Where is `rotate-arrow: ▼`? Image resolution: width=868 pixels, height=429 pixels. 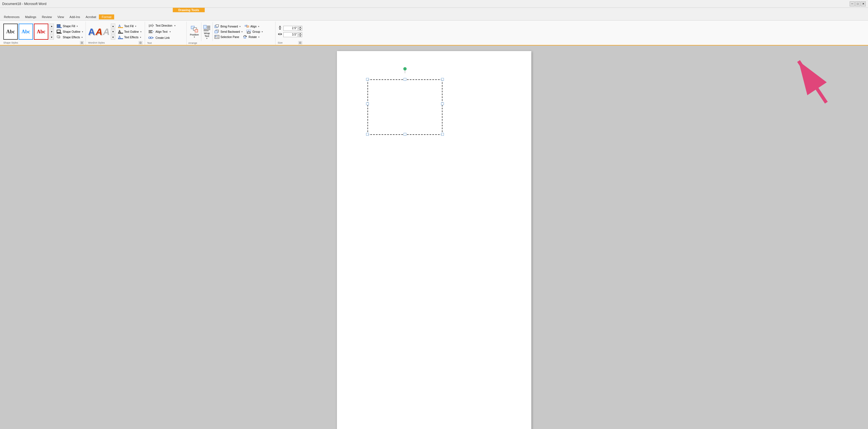 rotate-arrow: ▼ is located at coordinates (259, 37).